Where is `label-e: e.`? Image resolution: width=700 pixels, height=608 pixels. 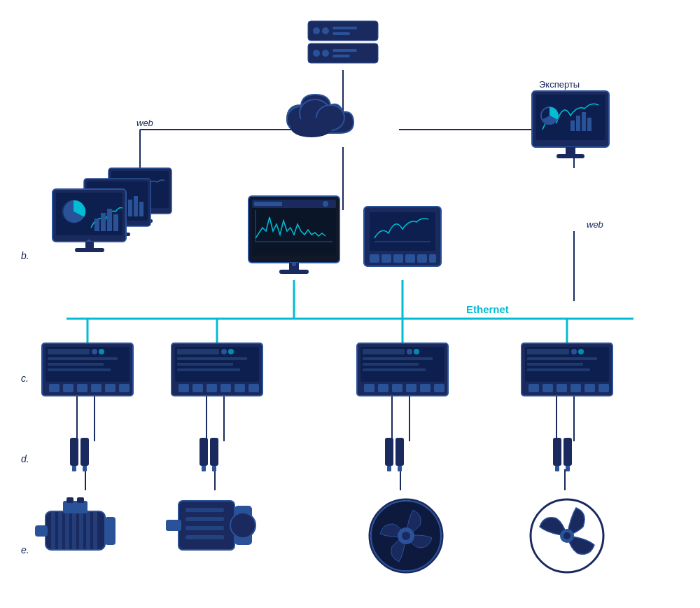
label-e: e. is located at coordinates (25, 550).